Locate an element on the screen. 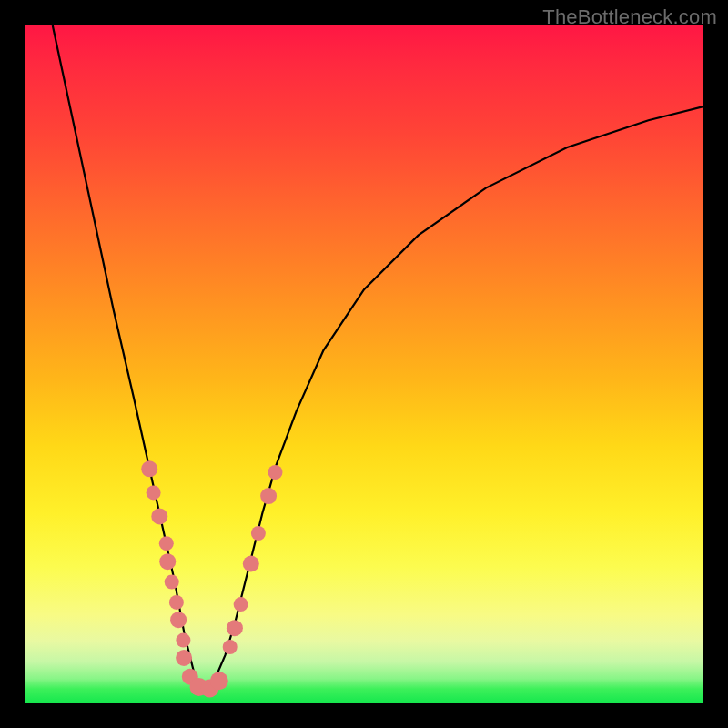  left-branch-dots is located at coordinates (167, 563).